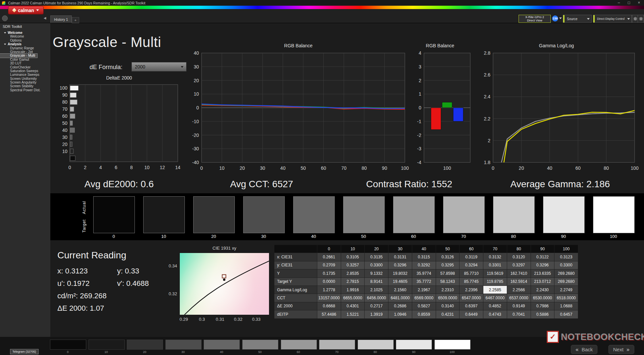 The width and height of the screenshot is (644, 355). Describe the element at coordinates (25, 52) in the screenshot. I see `sidebar-item-grayscale-2pt: Grayscale - 2pt` at that location.